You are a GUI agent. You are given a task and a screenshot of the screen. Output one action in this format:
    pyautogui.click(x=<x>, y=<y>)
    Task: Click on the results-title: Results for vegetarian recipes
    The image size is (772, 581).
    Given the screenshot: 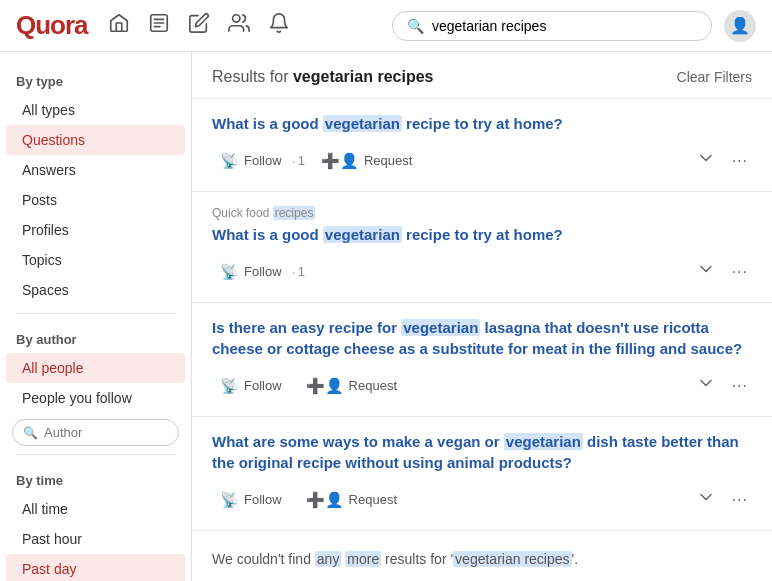 What is the action you would take?
    pyautogui.click(x=322, y=77)
    